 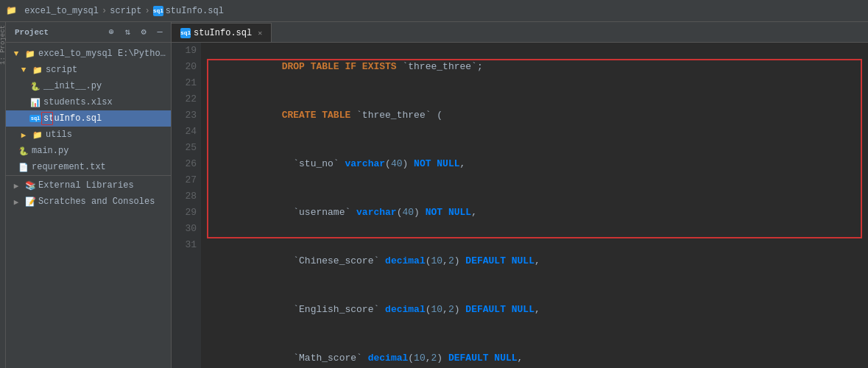 I want to click on line-num-28: 28, so click(x=186, y=197).